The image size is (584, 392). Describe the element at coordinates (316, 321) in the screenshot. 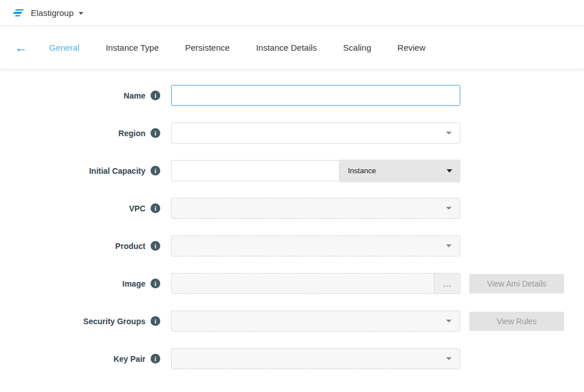

I see `security-groups-select` at that location.